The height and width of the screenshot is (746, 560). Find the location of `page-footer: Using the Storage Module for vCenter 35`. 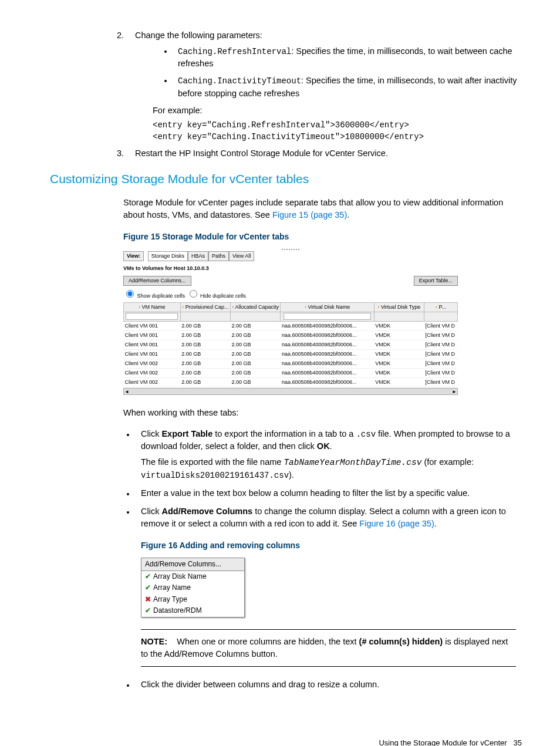

page-footer: Using the Storage Module for vCenter 35 is located at coordinates (280, 742).